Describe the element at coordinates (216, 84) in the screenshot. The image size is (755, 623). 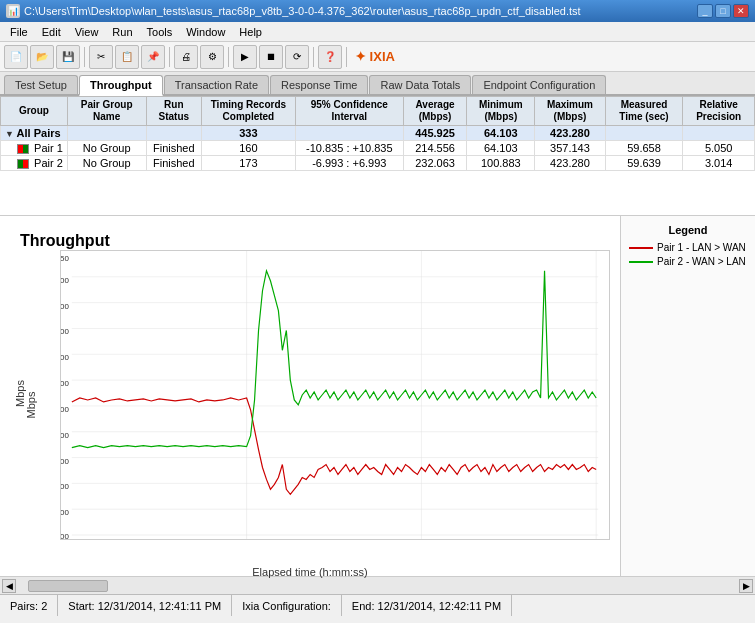
I see `tab-transaction-rate: Transaction Rate` at that location.